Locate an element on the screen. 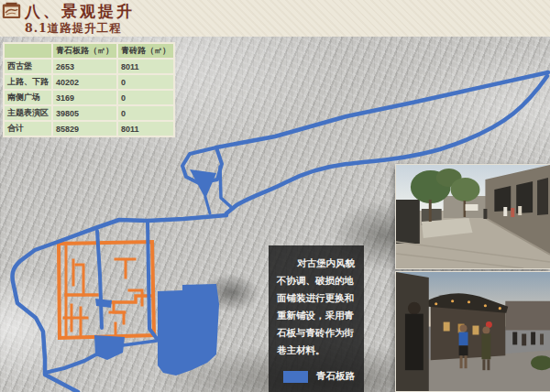 The width and height of the screenshot is (550, 392). table-row: 主题表演区 39805 0 is located at coordinates (89, 114).